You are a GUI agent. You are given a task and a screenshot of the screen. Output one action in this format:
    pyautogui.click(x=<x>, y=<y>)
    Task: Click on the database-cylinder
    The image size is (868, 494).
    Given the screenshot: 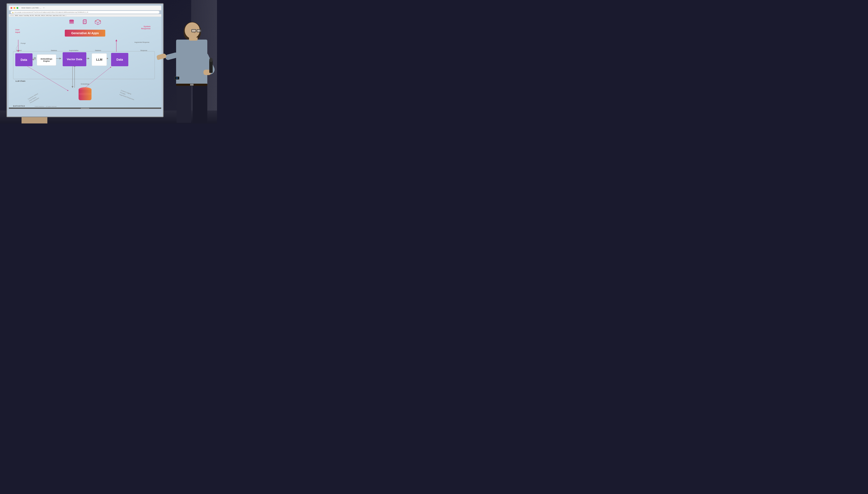 What is the action you would take?
    pyautogui.click(x=85, y=95)
    